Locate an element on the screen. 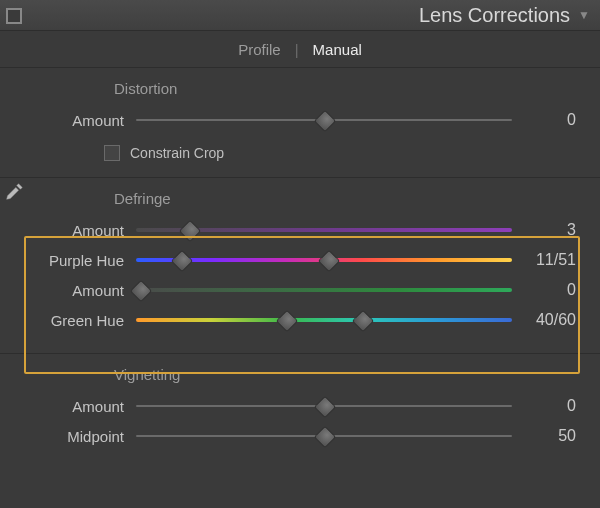 This screenshot has height=508, width=600. panel-toggle-icon is located at coordinates (14, 16).